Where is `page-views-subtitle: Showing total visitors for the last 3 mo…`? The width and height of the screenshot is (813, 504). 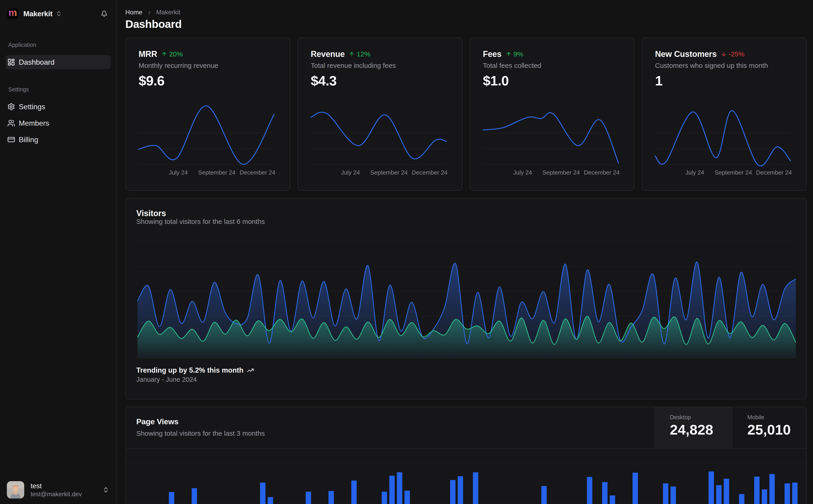 page-views-subtitle: Showing total visitors for the last 3 mo… is located at coordinates (201, 433).